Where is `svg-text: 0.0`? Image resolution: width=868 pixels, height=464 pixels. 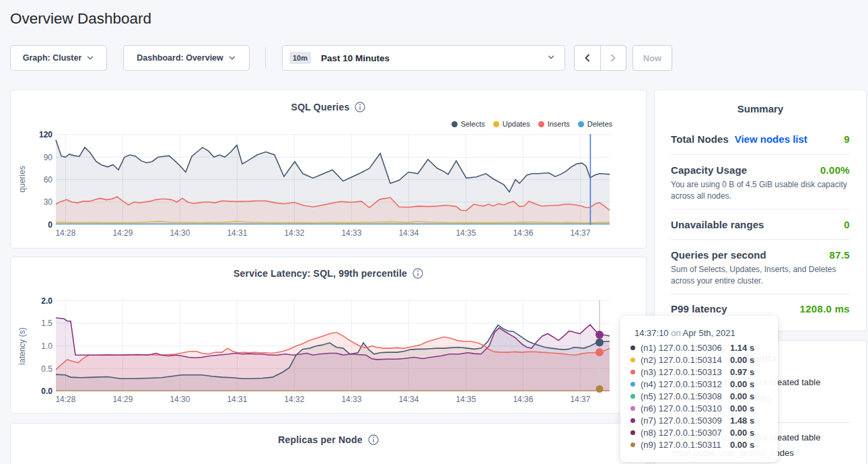
svg-text: 0.0 is located at coordinates (47, 391).